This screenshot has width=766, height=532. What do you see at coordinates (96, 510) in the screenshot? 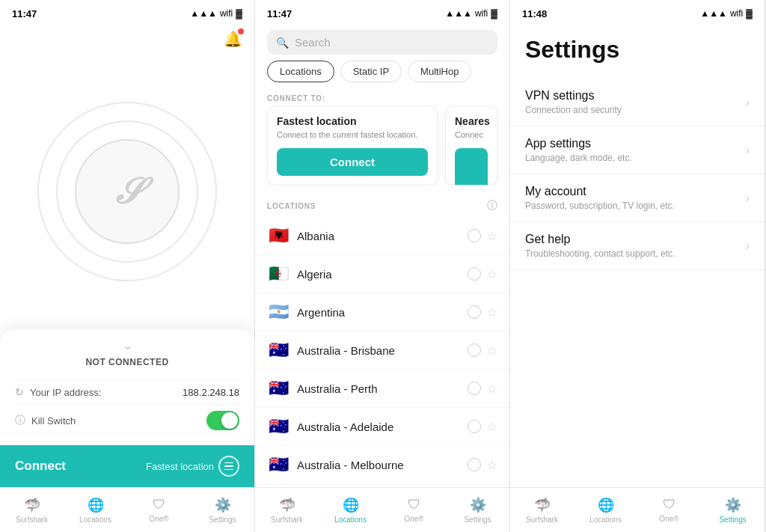
I see `tab-locations-1: 🌐 Locations` at bounding box center [96, 510].